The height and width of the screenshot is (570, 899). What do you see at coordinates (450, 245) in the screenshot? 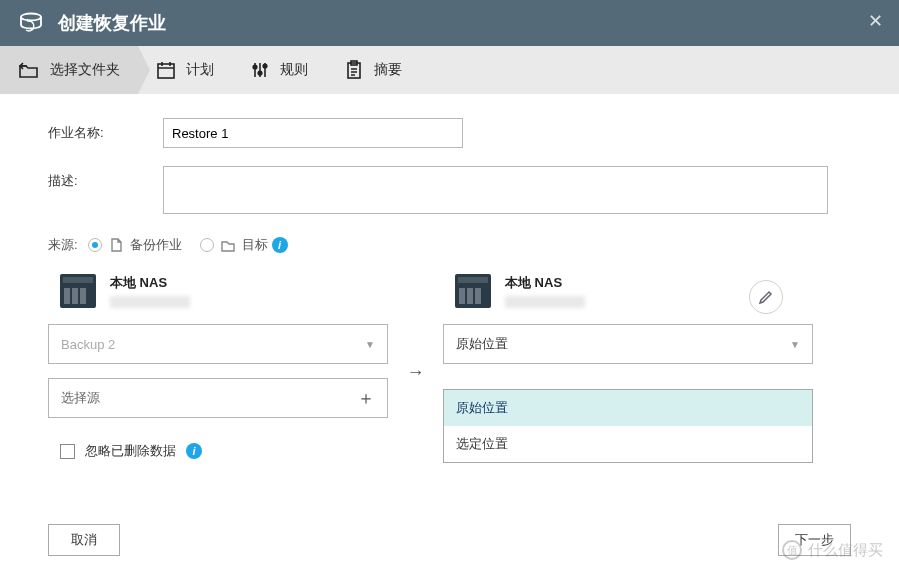
I see `source-row: 来源: 备份作业 目标 i` at bounding box center [450, 245].